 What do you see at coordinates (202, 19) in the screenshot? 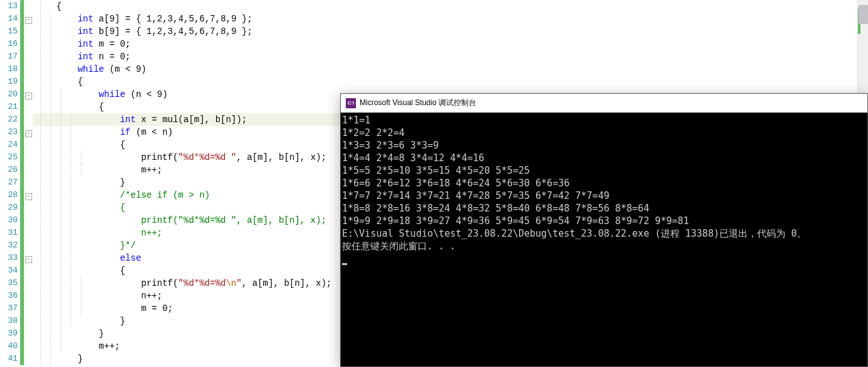
I see `code-token: 6` at bounding box center [202, 19].